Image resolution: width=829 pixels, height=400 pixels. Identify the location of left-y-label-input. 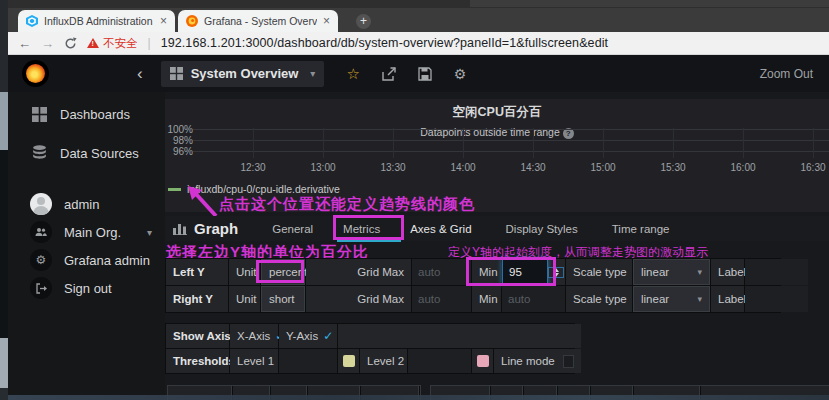
(776, 272).